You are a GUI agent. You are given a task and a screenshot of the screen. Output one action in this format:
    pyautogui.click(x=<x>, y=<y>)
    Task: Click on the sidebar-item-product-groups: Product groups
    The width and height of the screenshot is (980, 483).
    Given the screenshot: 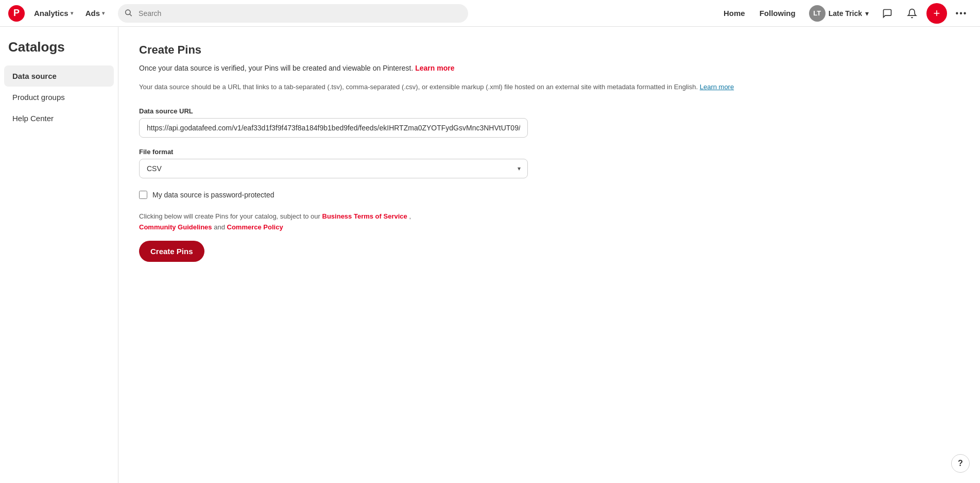 What is the action you would take?
    pyautogui.click(x=59, y=97)
    